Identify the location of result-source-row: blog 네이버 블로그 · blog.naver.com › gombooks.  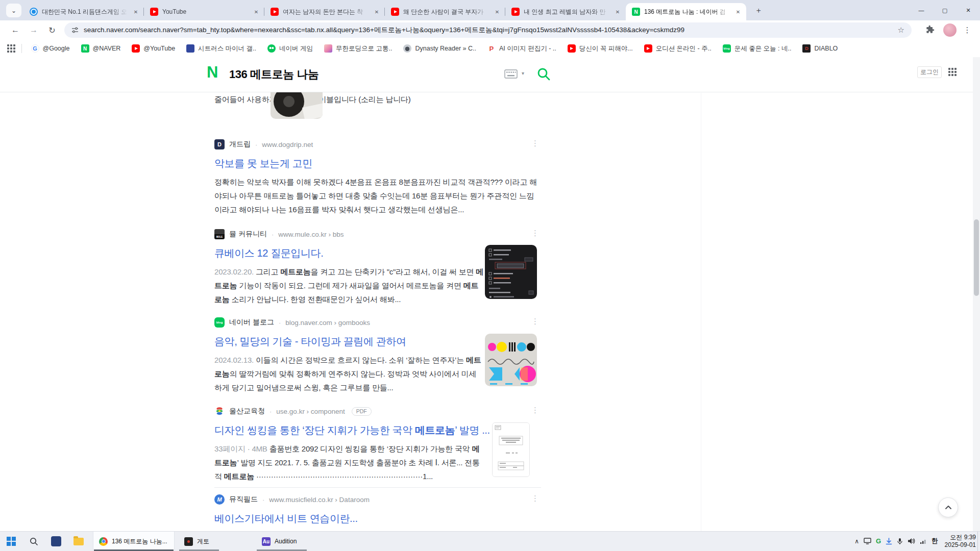
(378, 322).